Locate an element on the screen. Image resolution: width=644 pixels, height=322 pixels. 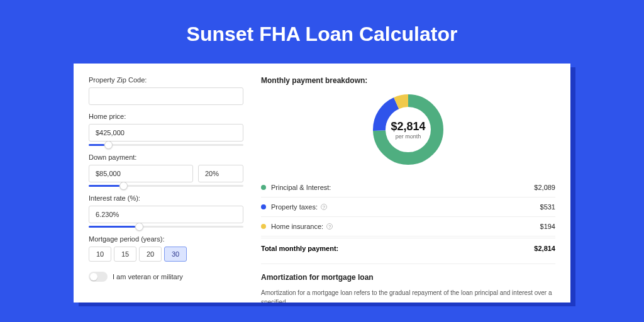
down-payment-slider is located at coordinates (166, 186).